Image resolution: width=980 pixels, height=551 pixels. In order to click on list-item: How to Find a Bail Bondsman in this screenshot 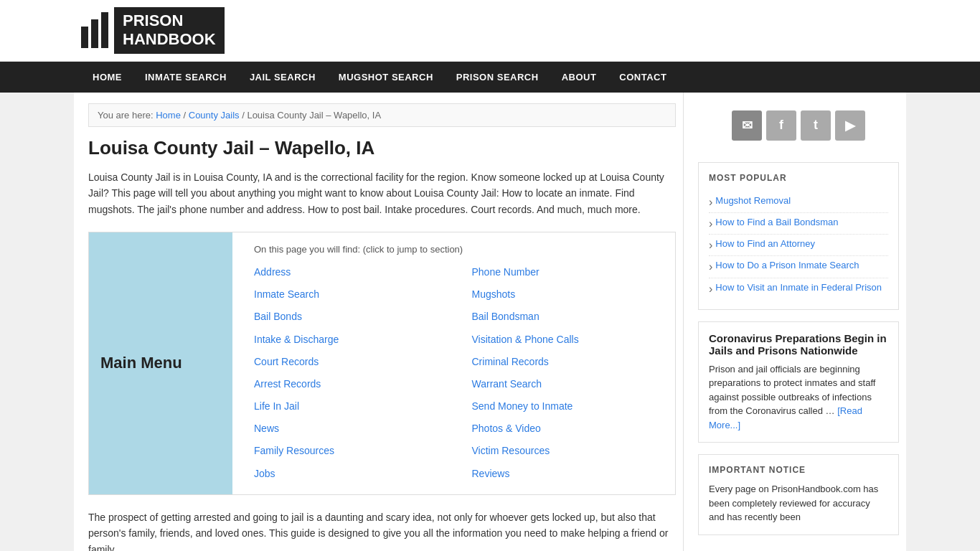, I will do `click(798, 224)`.